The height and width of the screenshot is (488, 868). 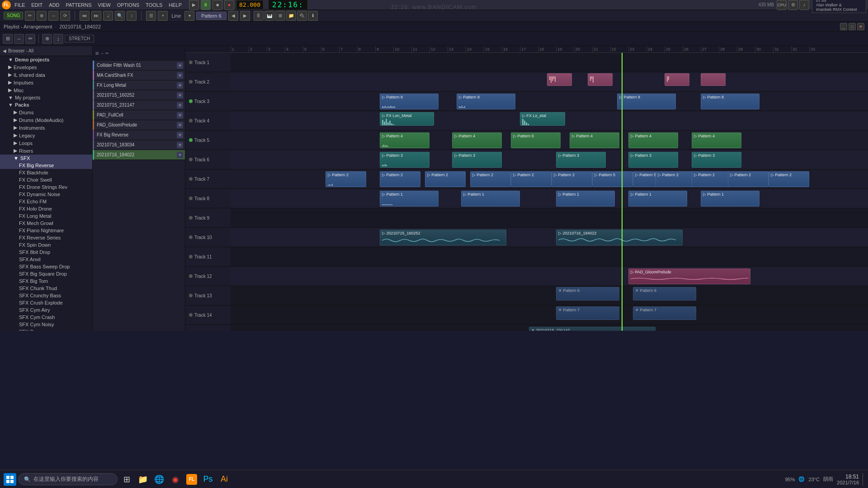 I want to click on sidebar-item-fx-echo: FX Echo FM, so click(x=46, y=202).